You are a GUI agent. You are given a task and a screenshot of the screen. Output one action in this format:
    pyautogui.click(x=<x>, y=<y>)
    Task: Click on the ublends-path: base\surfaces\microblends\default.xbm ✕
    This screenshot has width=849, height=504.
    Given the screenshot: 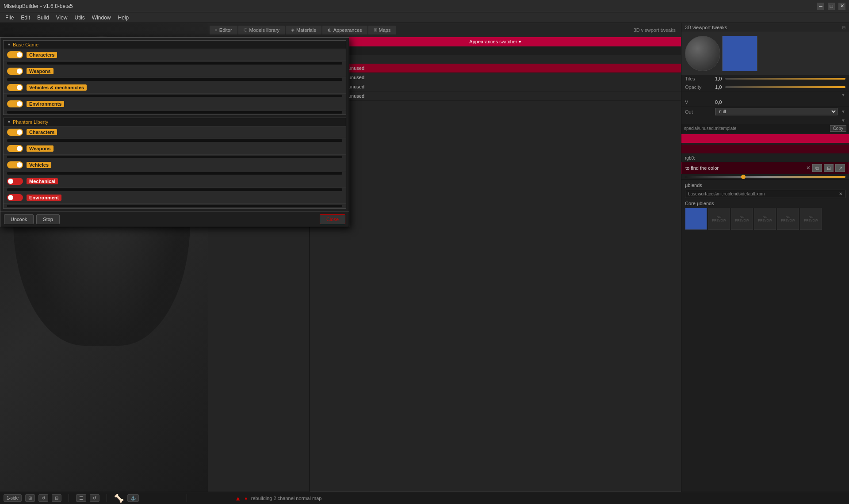 What is the action you would take?
    pyautogui.click(x=765, y=194)
    